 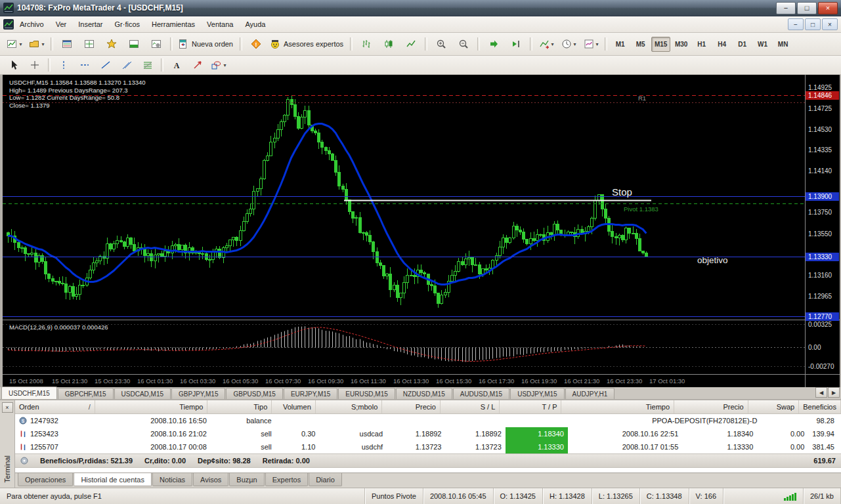 What do you see at coordinates (198, 65) in the screenshot?
I see `arrow-draw-button` at bounding box center [198, 65].